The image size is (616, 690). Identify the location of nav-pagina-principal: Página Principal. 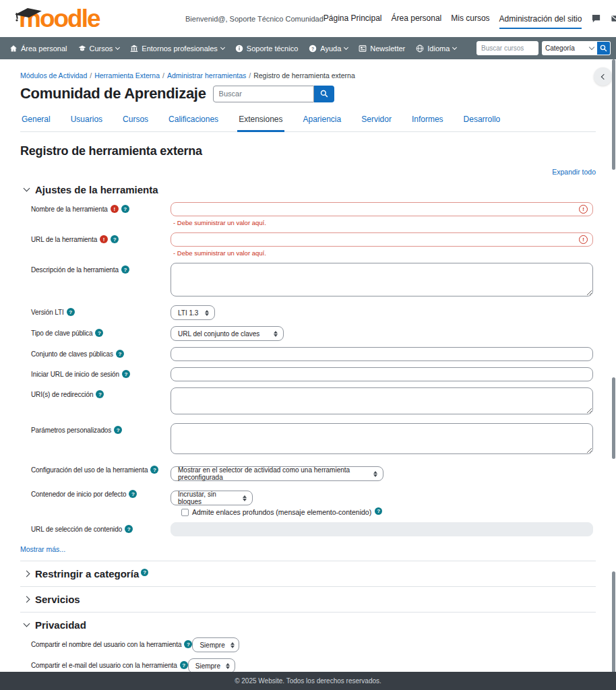
(353, 19).